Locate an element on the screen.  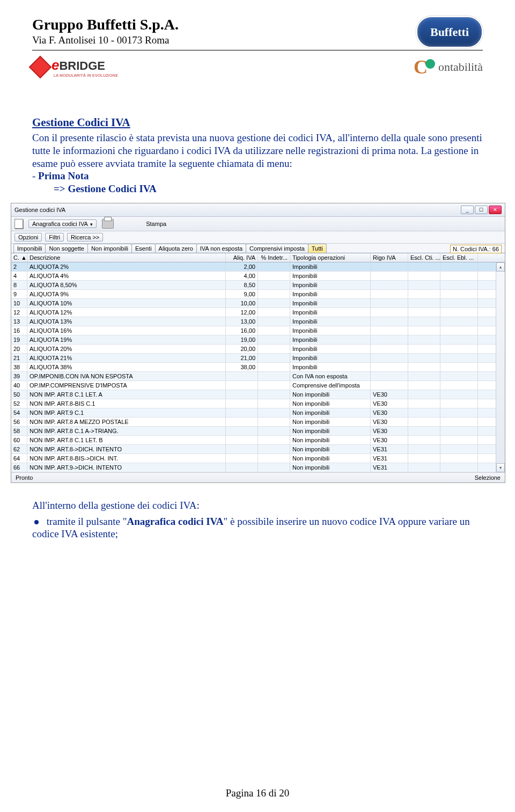
table-row: 10ALIQUOTA 10%10,00Imponibili is located at coordinates (253, 304).